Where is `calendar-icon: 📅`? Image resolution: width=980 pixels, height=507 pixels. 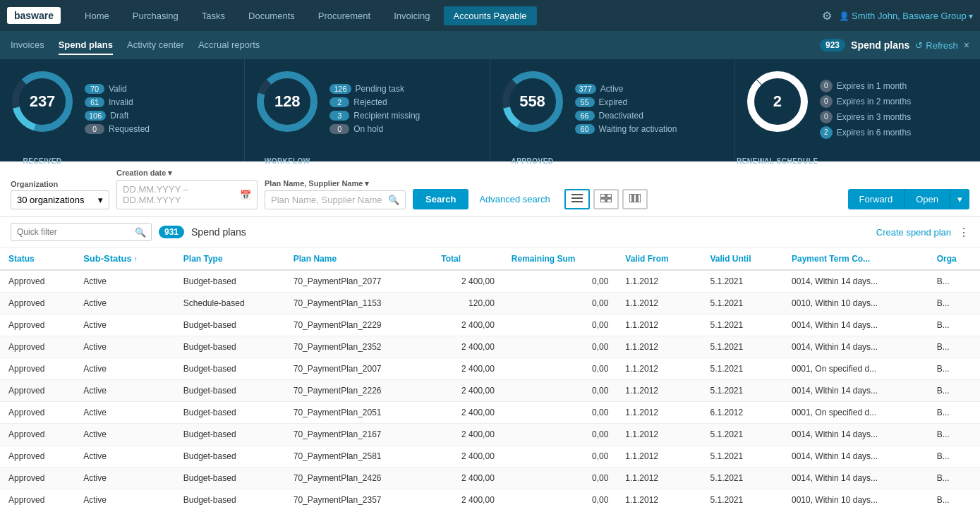
calendar-icon: 📅 is located at coordinates (246, 195).